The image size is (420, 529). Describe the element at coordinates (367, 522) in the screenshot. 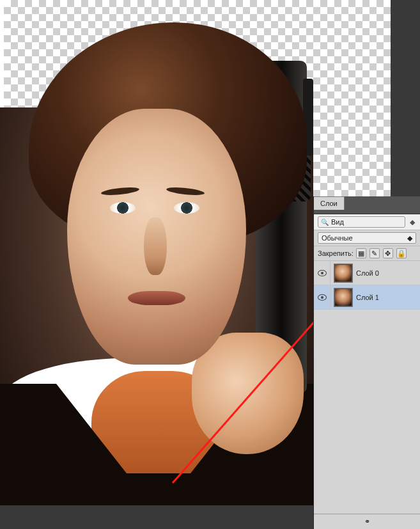

I see `link-icon: ⚭` at that location.